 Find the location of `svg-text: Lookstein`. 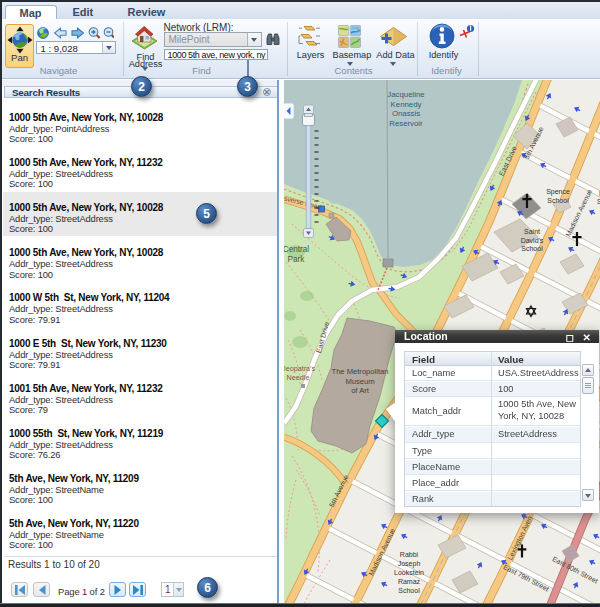

svg-text: Lookstein is located at coordinates (409, 572).